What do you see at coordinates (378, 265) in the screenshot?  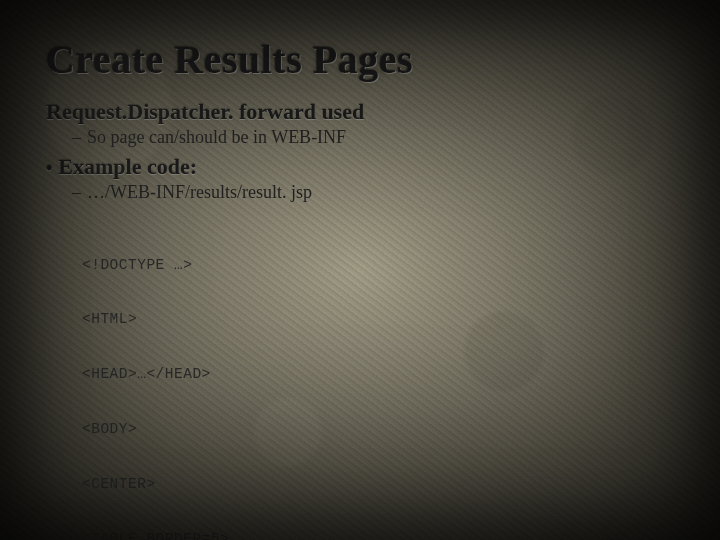 I see `code-line: <!DOCTYPE …>` at bounding box center [378, 265].